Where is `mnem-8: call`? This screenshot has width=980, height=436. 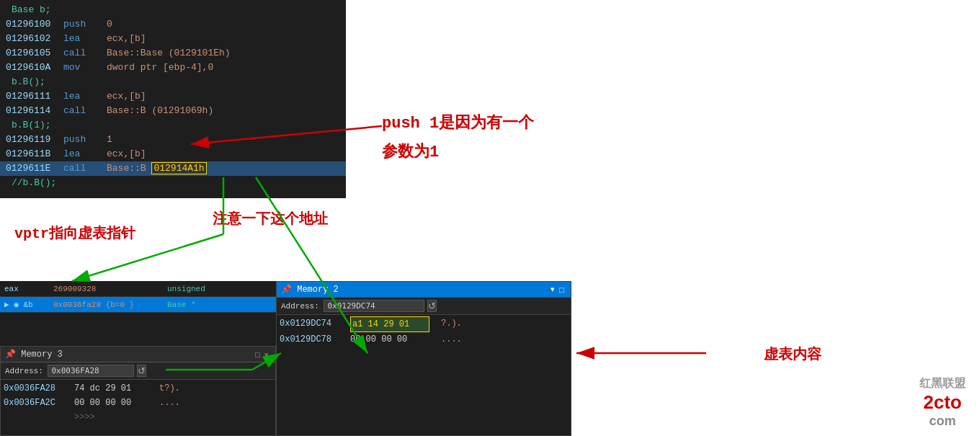
mnem-8: call is located at coordinates (85, 111).